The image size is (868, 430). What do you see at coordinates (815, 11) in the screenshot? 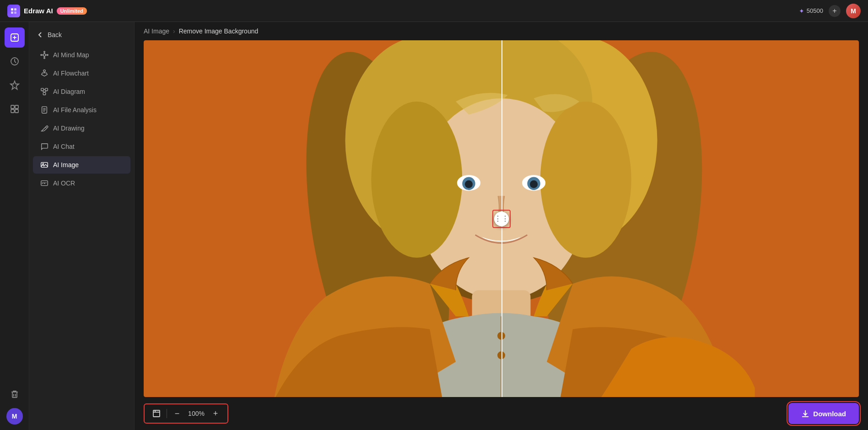
I see `credits-value: 50500` at bounding box center [815, 11].